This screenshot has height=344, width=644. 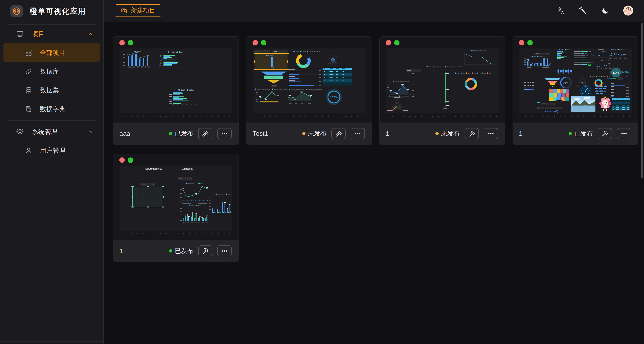 I want to click on project-name: 1, so click(x=544, y=134).